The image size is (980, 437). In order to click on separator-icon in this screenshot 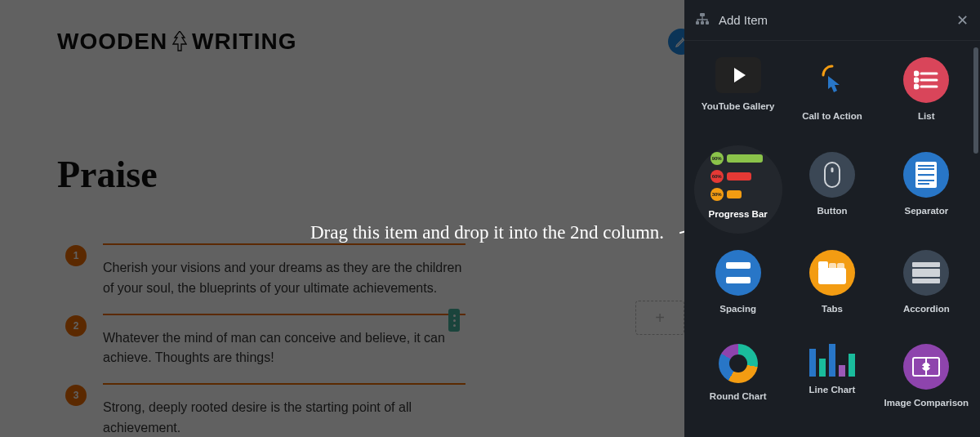, I will do `click(926, 175)`.